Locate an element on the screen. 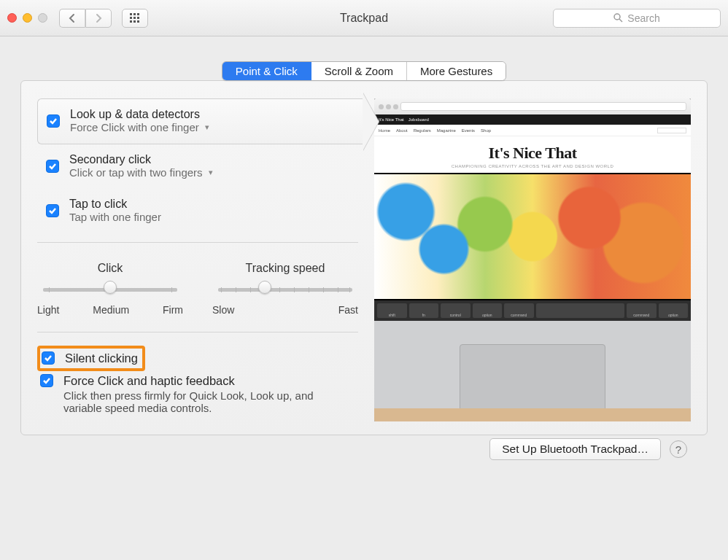 The width and height of the screenshot is (728, 560). window-toolbar: Trackpad Search is located at coordinates (364, 18).